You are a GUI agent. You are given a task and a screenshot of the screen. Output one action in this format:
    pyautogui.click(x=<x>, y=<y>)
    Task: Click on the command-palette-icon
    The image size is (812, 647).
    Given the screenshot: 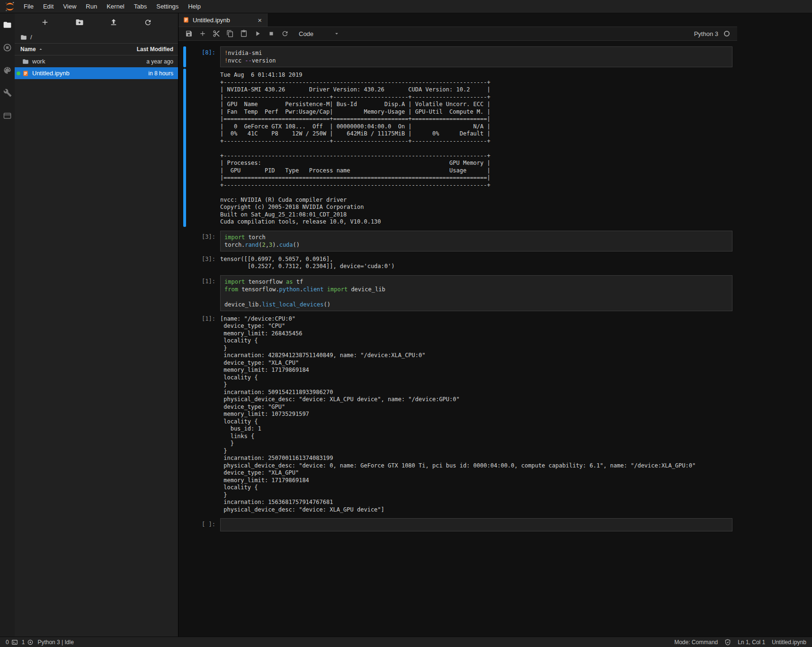 What is the action you would take?
    pyautogui.click(x=8, y=70)
    